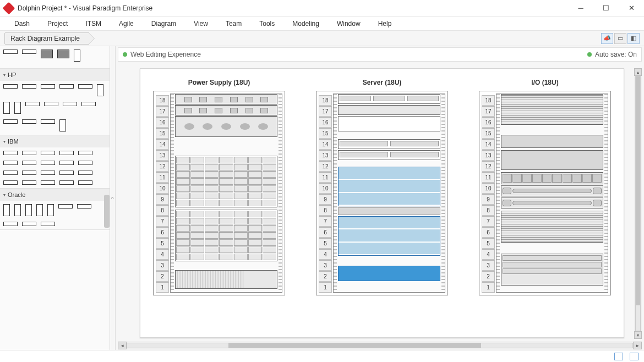 This screenshot has height=362, width=644. I want to click on sidebar-scrollbar, so click(107, 211).